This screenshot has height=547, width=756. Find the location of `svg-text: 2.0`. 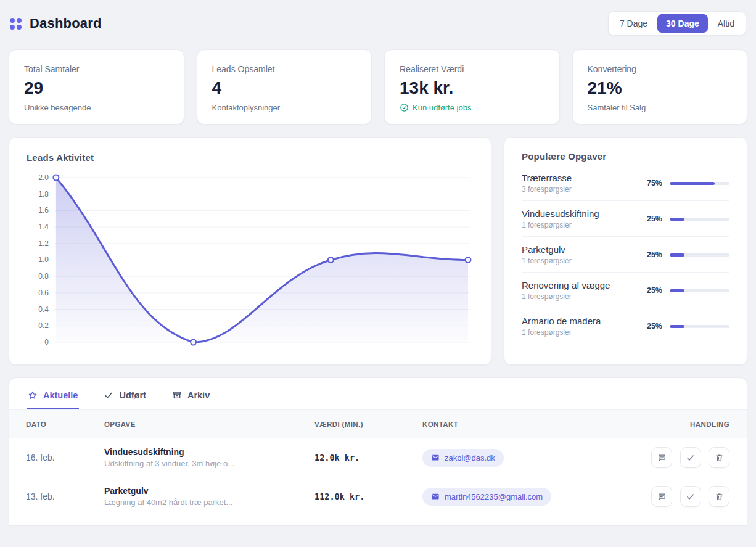

svg-text: 2.0 is located at coordinates (43, 178).